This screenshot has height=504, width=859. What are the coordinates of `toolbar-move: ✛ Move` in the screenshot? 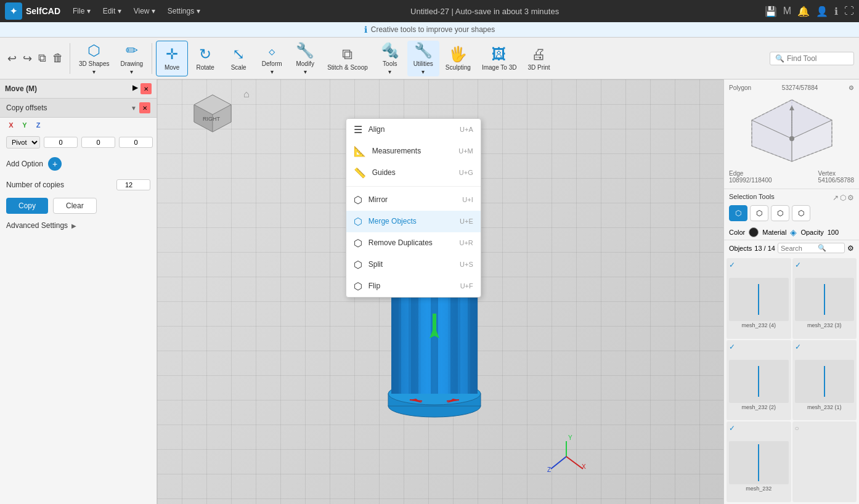 It's located at (172, 59).